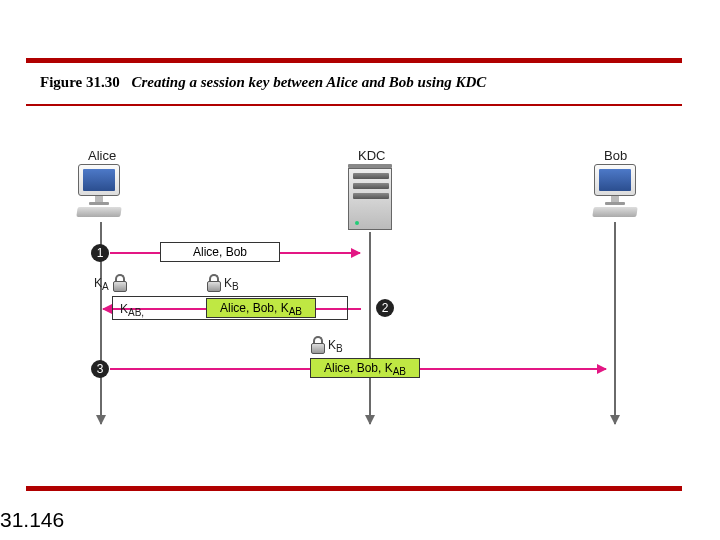 The image size is (720, 540). Describe the element at coordinates (354, 488) in the screenshot. I see `rule-bottom` at that location.